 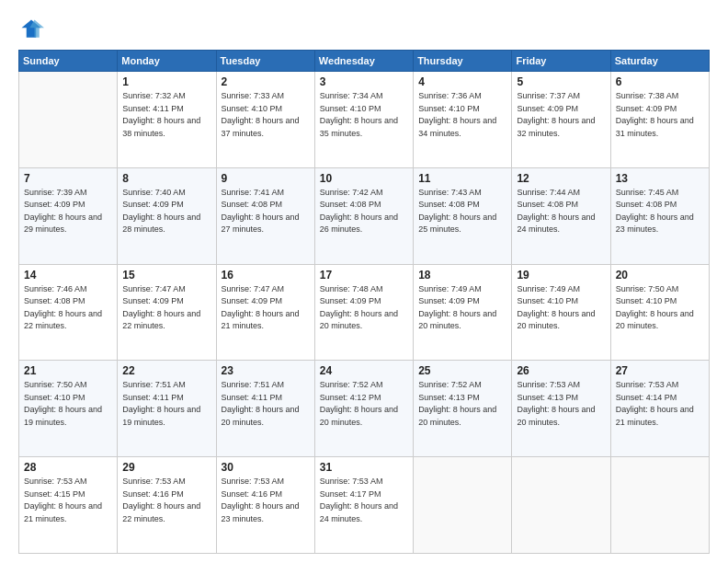 What do you see at coordinates (265, 313) in the screenshot?
I see `calendar-cell: 16Sunrise: 7:47 AMSunset: 4:09 PMDayligh…` at bounding box center [265, 313].